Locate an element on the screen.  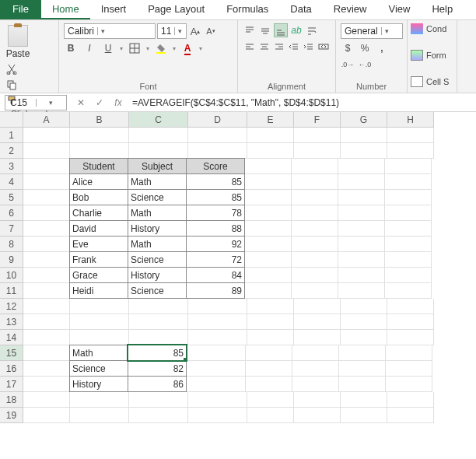
row-header: 13 is located at coordinates (12, 322).